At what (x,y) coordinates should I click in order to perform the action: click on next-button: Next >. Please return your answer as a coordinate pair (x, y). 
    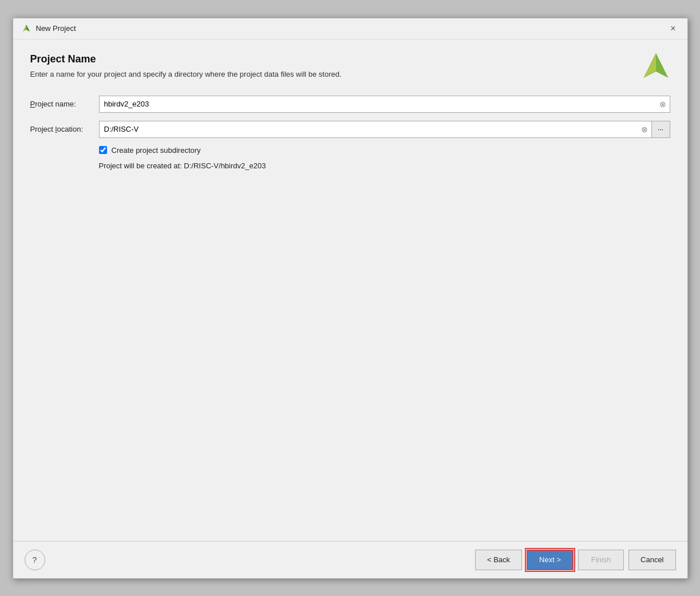
    Looking at the image, I should click on (550, 560).